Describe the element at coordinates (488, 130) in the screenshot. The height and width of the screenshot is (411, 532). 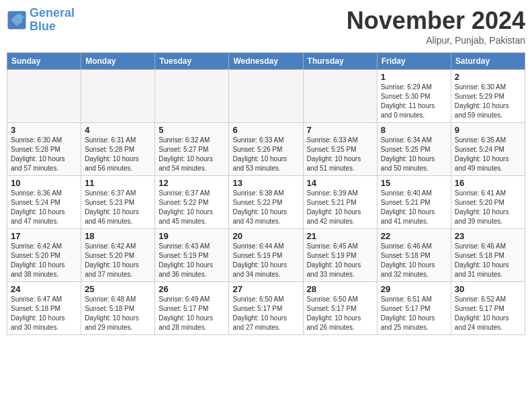
I see `day-number: 9` at that location.